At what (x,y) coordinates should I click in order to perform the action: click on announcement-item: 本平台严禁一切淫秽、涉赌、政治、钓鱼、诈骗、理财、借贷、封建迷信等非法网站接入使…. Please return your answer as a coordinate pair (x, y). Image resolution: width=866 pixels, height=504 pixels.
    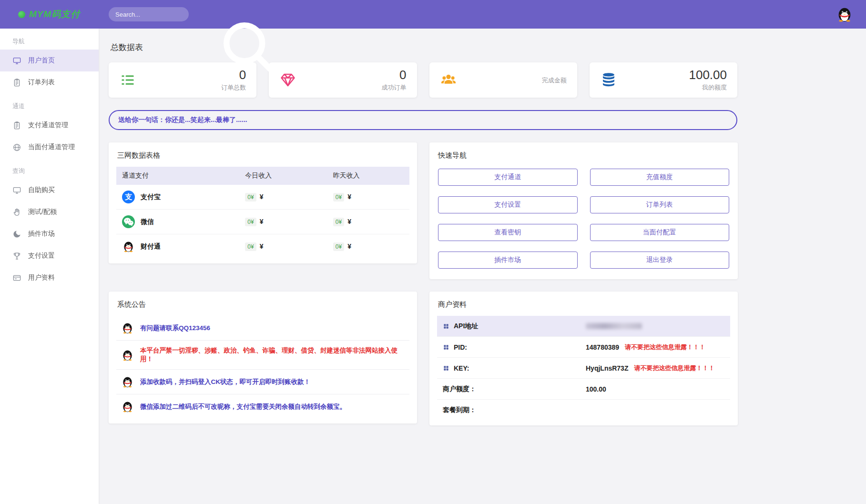
    Looking at the image, I should click on (263, 355).